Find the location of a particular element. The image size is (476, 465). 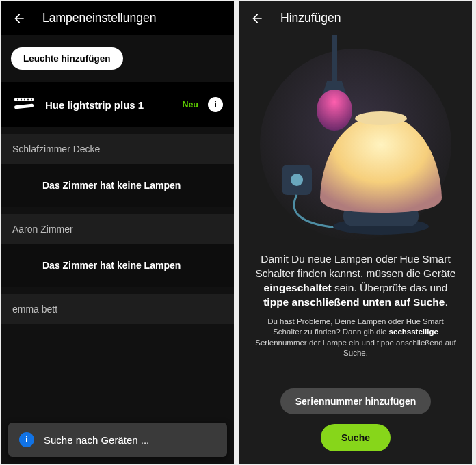

instr-text: . is located at coordinates (446, 302).